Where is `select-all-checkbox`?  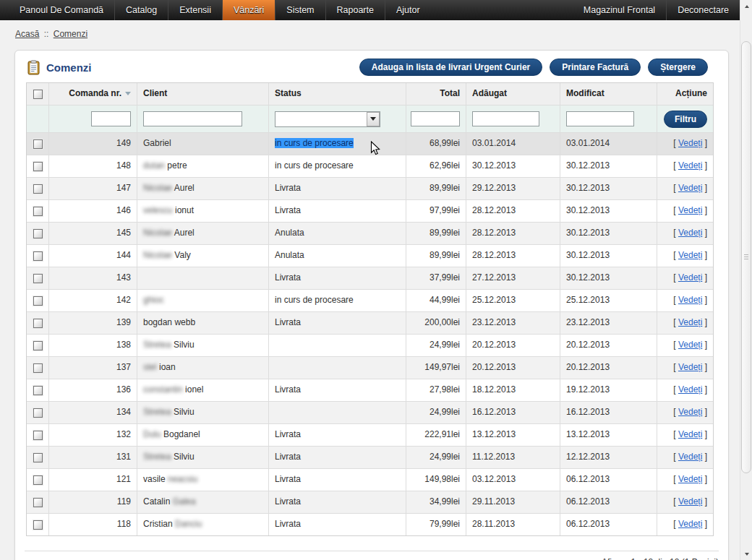 select-all-checkbox is located at coordinates (38, 94).